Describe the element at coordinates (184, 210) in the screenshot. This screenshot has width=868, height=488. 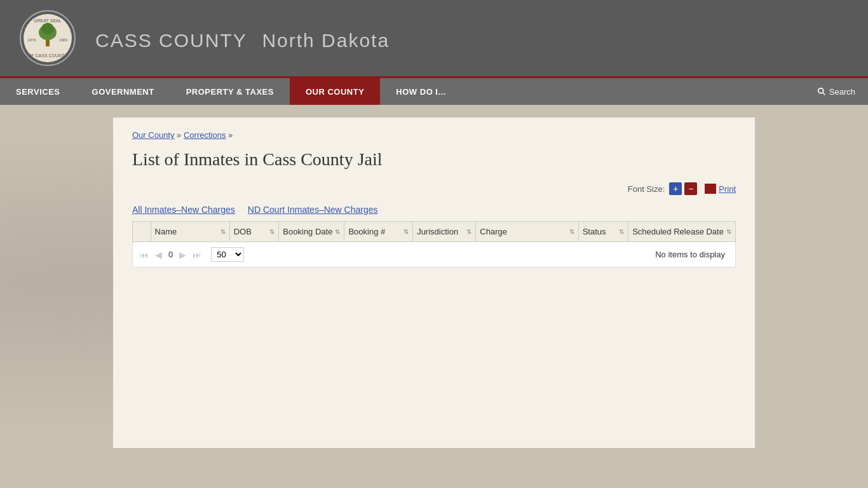
I see `tab-all-inmates: All Inmates–New Charges` at that location.